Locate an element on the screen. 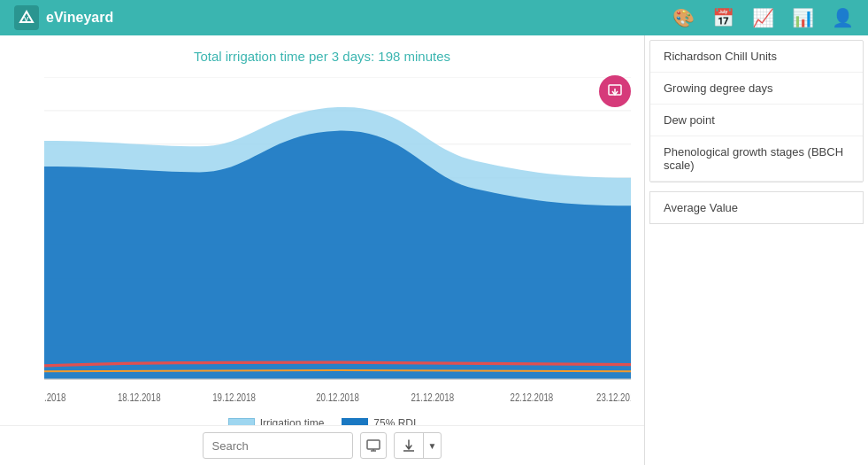 The width and height of the screenshot is (868, 465). svg-text: 18.12.2018 is located at coordinates (140, 397).